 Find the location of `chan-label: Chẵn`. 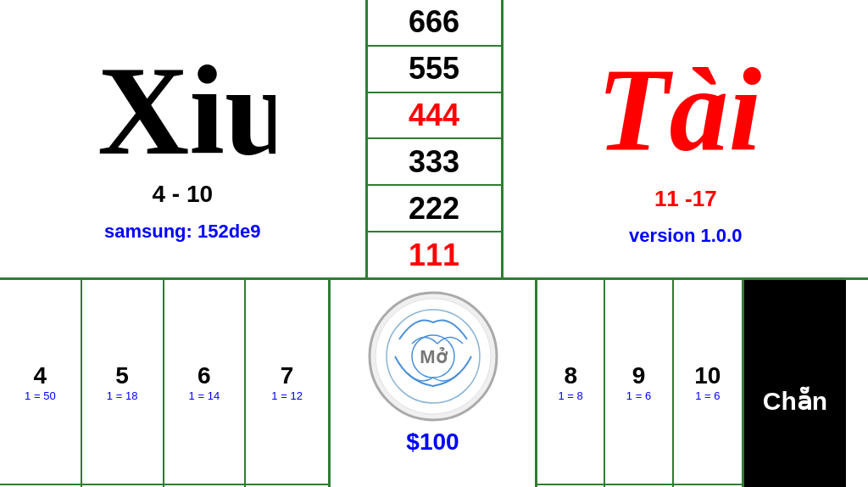

chan-label: Chẵn is located at coordinates (795, 400).